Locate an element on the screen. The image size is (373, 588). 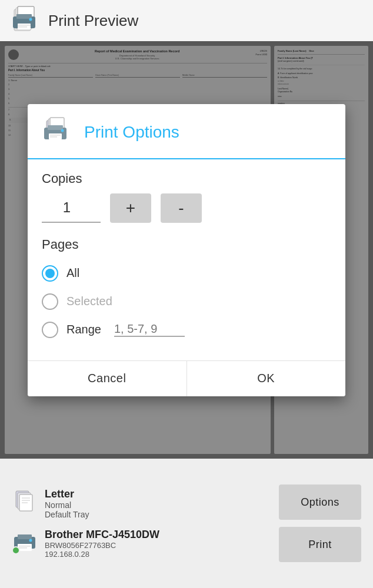
printer-icon-wrap is located at coordinates (25, 542).